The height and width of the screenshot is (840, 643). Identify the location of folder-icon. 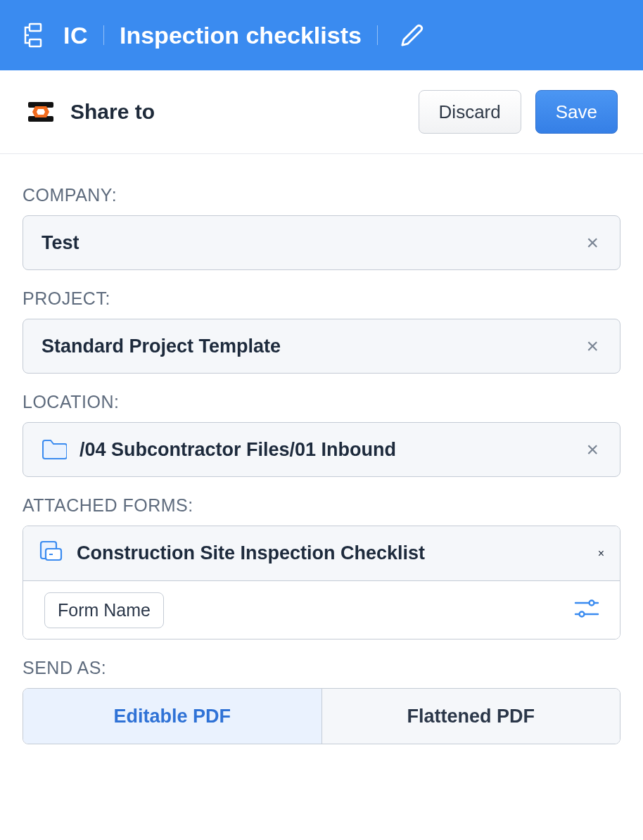
(54, 450).